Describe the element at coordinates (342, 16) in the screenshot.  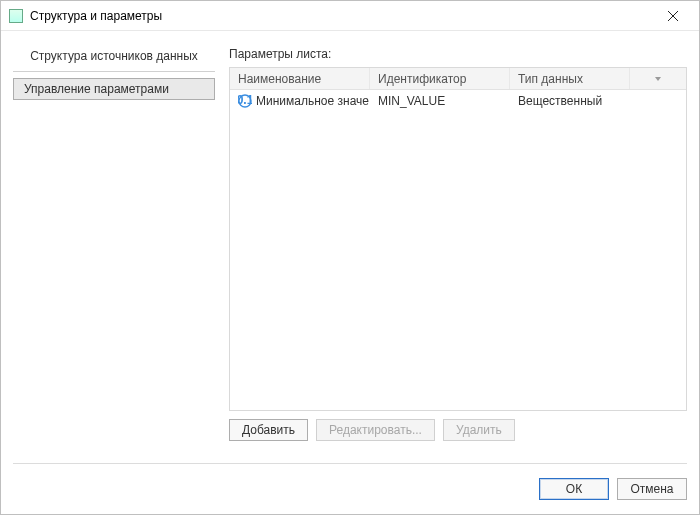
I see `window-title: Структура и параметры` at that location.